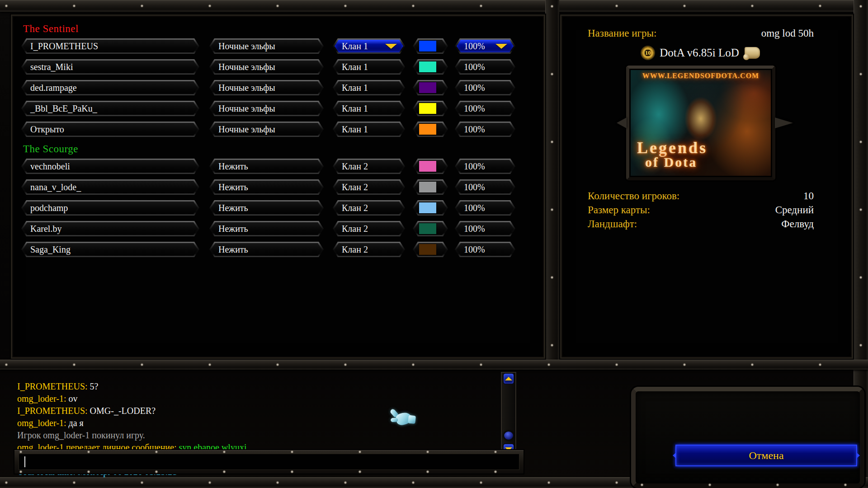  I want to click on player-name: nana_v_lode_, so click(56, 187).